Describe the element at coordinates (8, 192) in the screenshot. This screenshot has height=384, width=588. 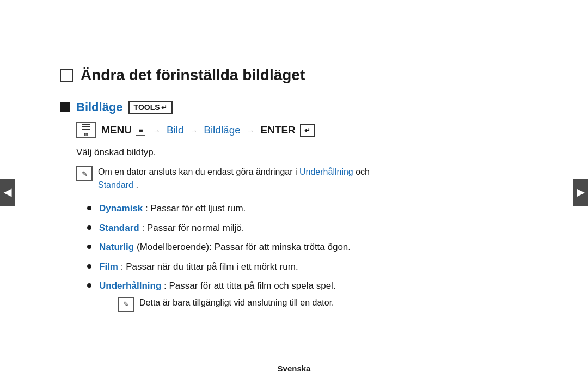
I see `left-nav-arrow: ◀` at that location.